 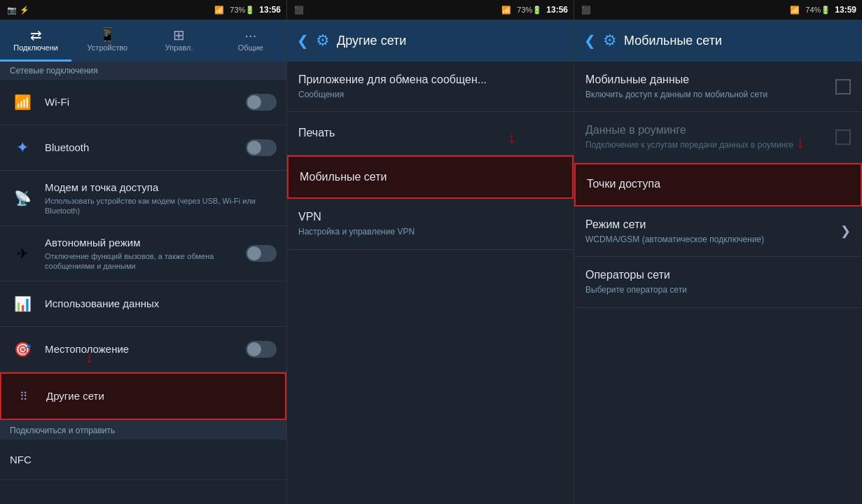 I want to click on red-arrow-2: ↓, so click(x=512, y=137).